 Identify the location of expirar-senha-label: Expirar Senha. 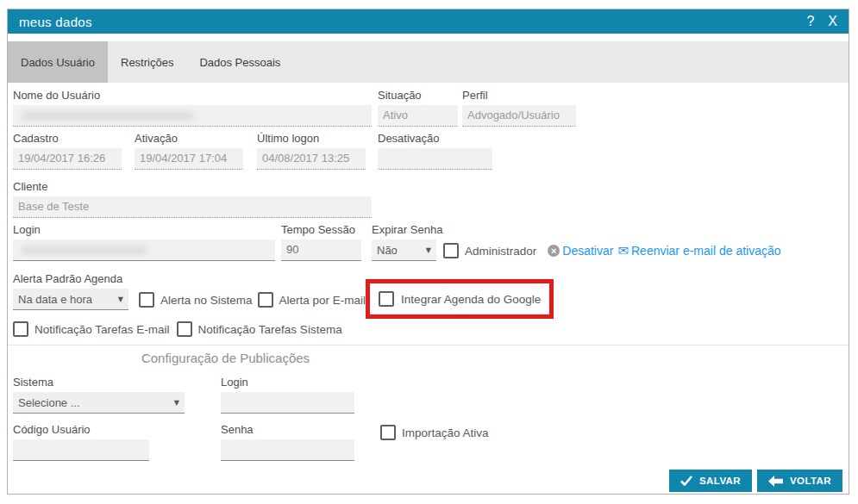
(404, 229).